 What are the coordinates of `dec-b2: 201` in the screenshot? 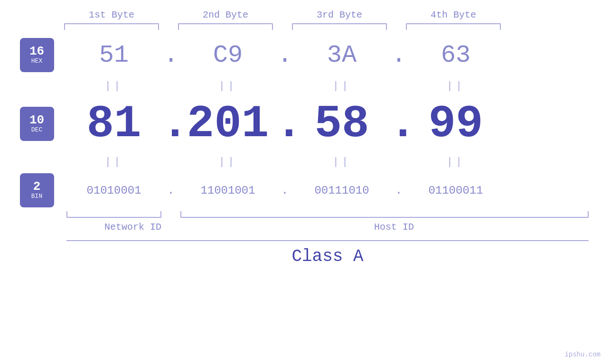 It's located at (228, 124).